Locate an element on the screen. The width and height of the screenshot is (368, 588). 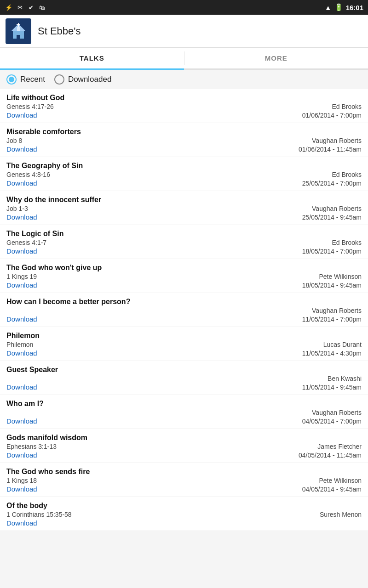
talk-item: Why do the innocent sufferJob 1-3Vaughan… is located at coordinates (184, 208).